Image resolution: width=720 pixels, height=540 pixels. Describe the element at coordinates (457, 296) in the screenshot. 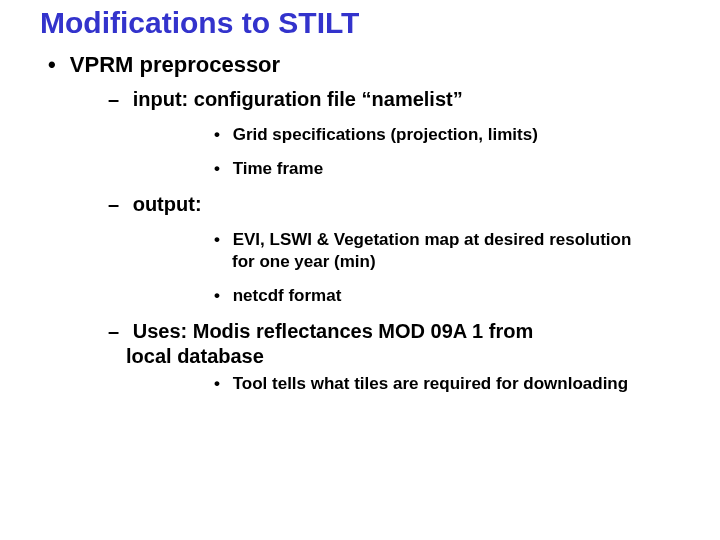

I see `bullet-lvl3: netcdf format` at that location.